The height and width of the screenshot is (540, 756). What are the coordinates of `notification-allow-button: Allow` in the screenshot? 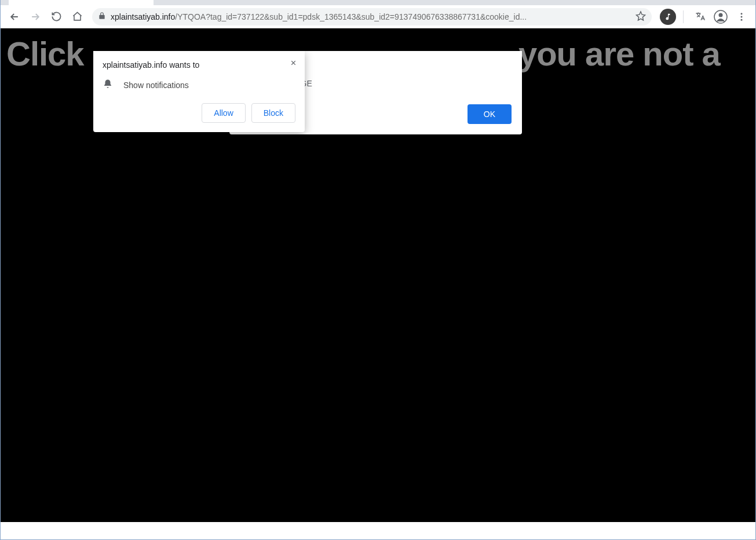 It's located at (224, 113).